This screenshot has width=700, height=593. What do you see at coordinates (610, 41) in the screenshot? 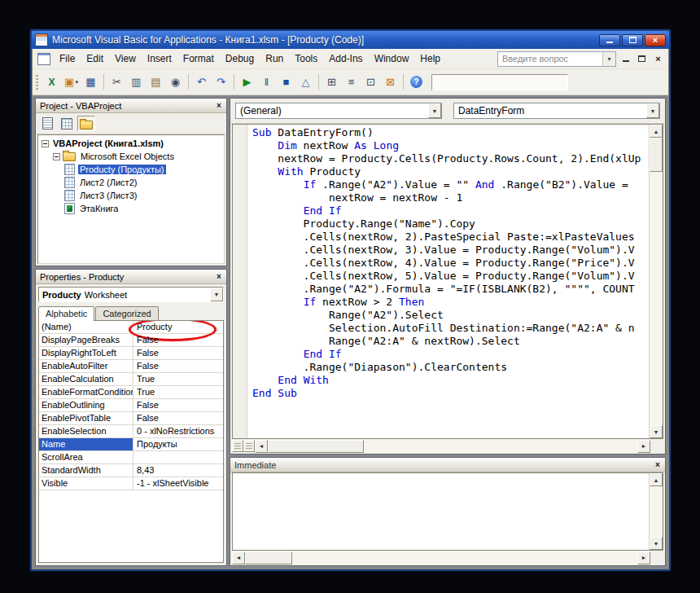
I see `minimize-button` at bounding box center [610, 41].